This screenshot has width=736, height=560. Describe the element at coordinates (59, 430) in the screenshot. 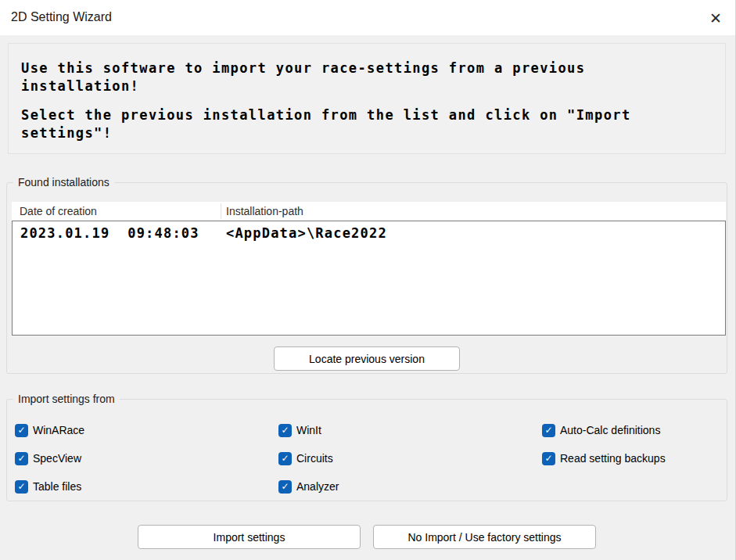

I see `checkbox-label: WinARace` at that location.